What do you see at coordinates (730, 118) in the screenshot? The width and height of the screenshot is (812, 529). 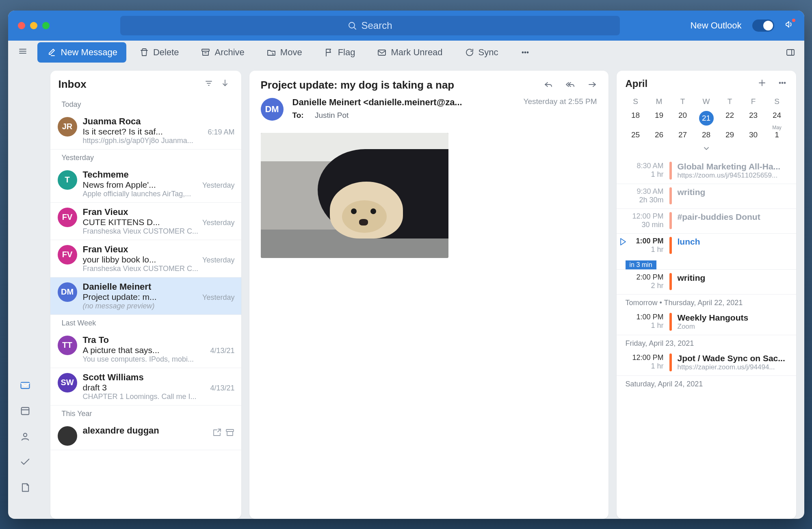 I see `cal-day-cell: 22` at bounding box center [730, 118].